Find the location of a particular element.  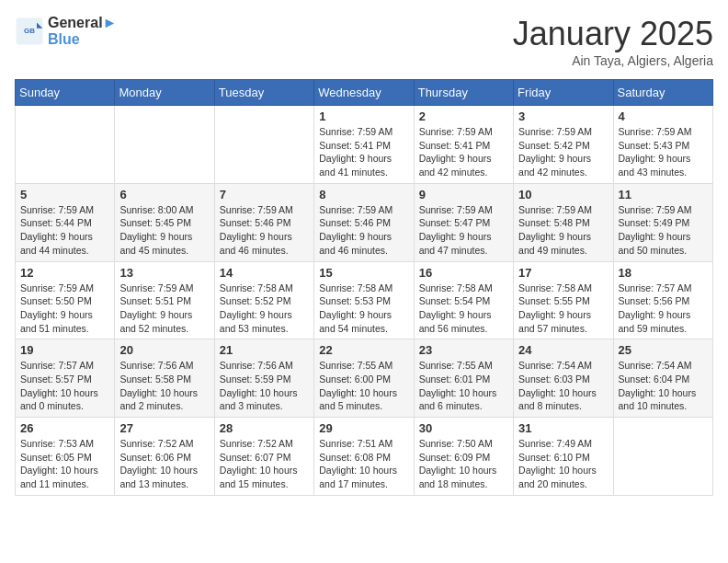

calendar-header-row: Sunday Monday Tuesday Wednesday Thursday… is located at coordinates (364, 93).